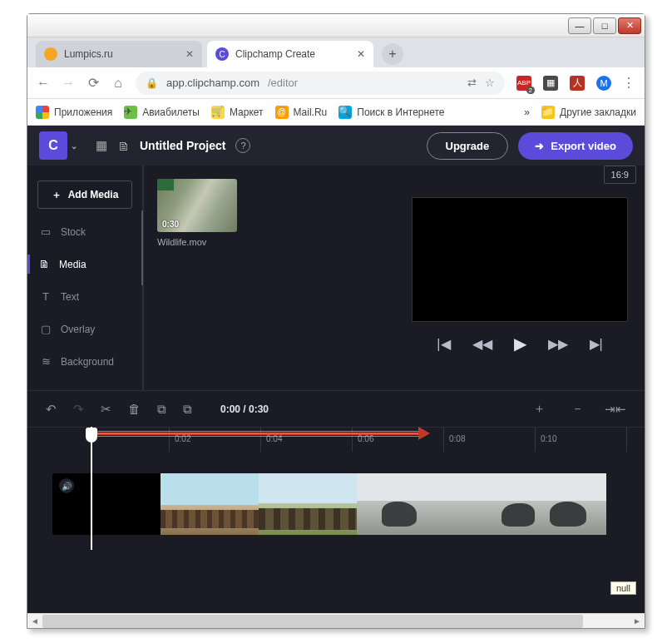 The width and height of the screenshot is (672, 643). What do you see at coordinates (482, 344) in the screenshot?
I see `rewind-button: ◀◀` at bounding box center [482, 344].